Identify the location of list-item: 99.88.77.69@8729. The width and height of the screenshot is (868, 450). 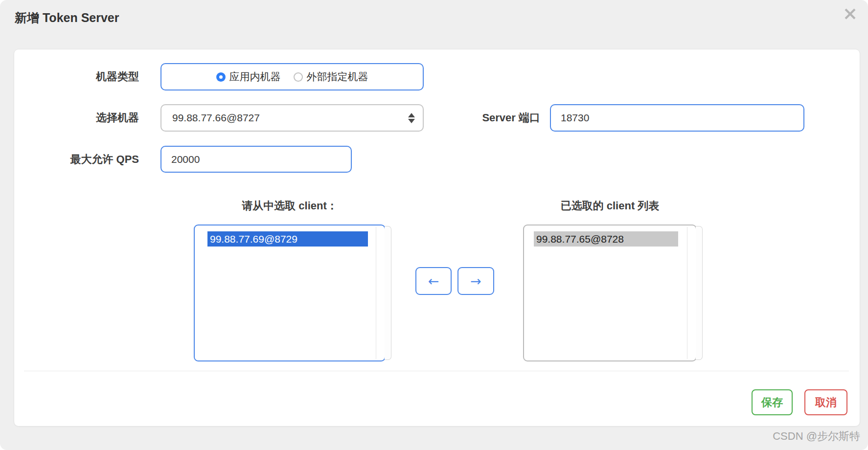
(288, 239).